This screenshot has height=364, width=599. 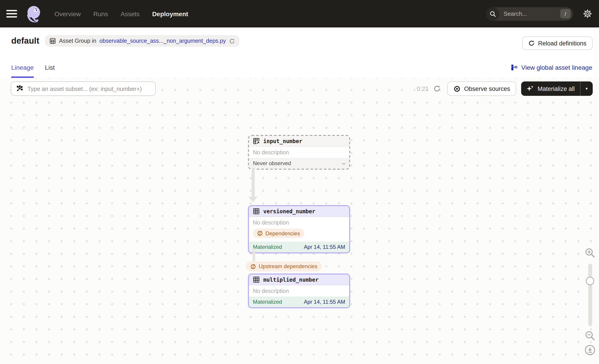 I want to click on lineage-graph-icon, so click(x=514, y=68).